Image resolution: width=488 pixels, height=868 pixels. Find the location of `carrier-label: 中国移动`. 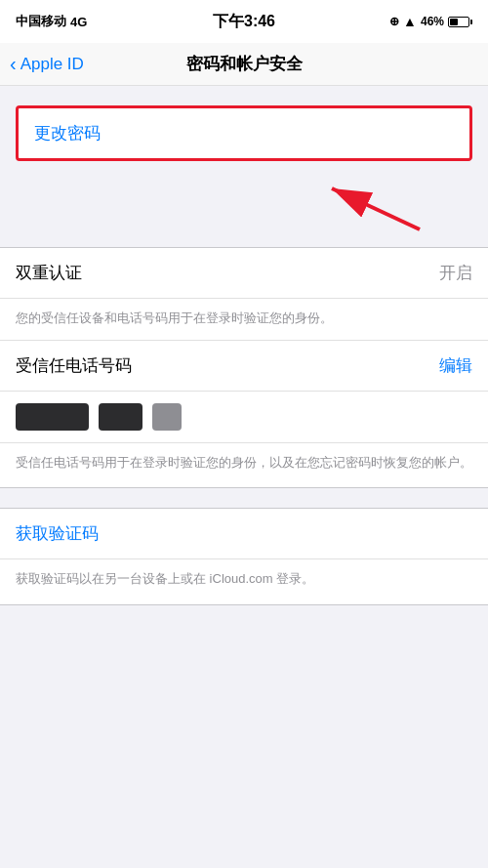

carrier-label: 中国移动 is located at coordinates (41, 21).